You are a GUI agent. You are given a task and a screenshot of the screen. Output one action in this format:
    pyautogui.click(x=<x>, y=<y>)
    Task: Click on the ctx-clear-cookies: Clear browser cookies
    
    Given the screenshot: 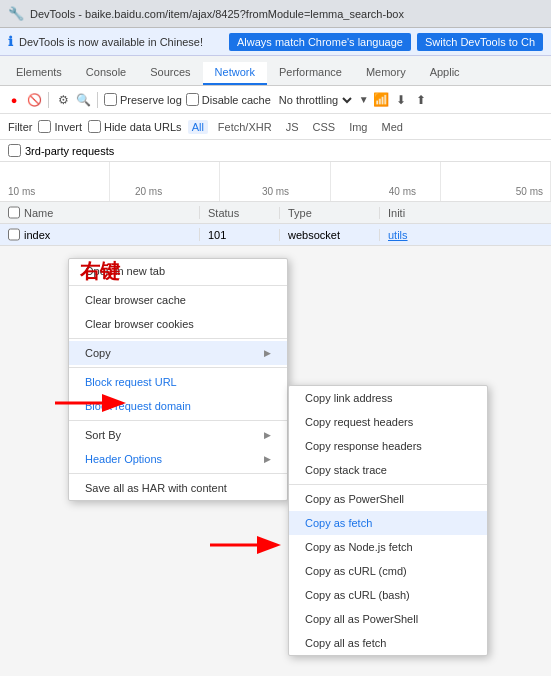 What is the action you would take?
    pyautogui.click(x=178, y=324)
    